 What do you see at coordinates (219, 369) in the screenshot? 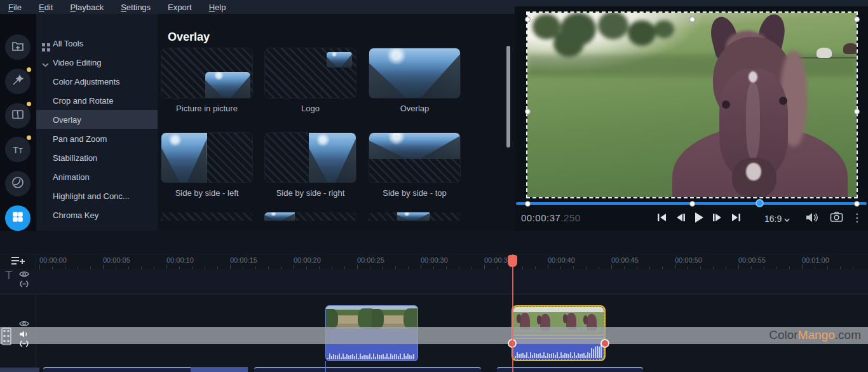
I see `linked-track-segment-filled` at bounding box center [219, 369].